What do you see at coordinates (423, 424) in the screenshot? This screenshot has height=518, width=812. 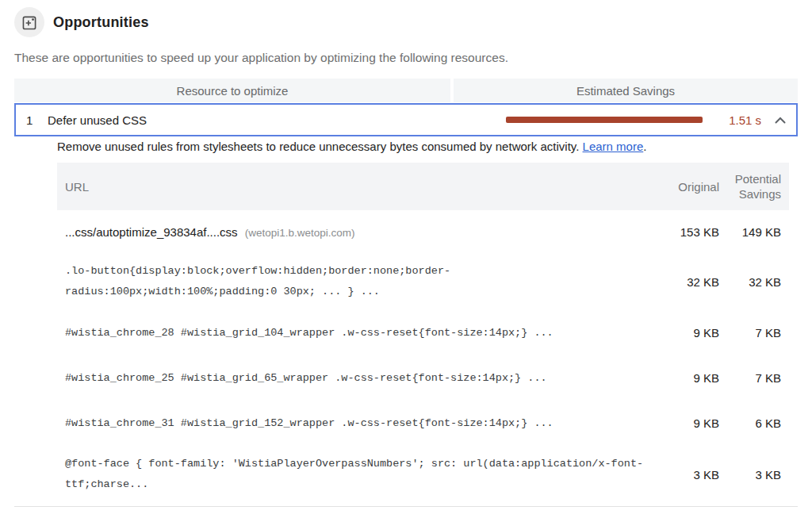 I see `table-row: #wistia_chrome_31 #wistia_grid_152_wrapp…` at bounding box center [423, 424].